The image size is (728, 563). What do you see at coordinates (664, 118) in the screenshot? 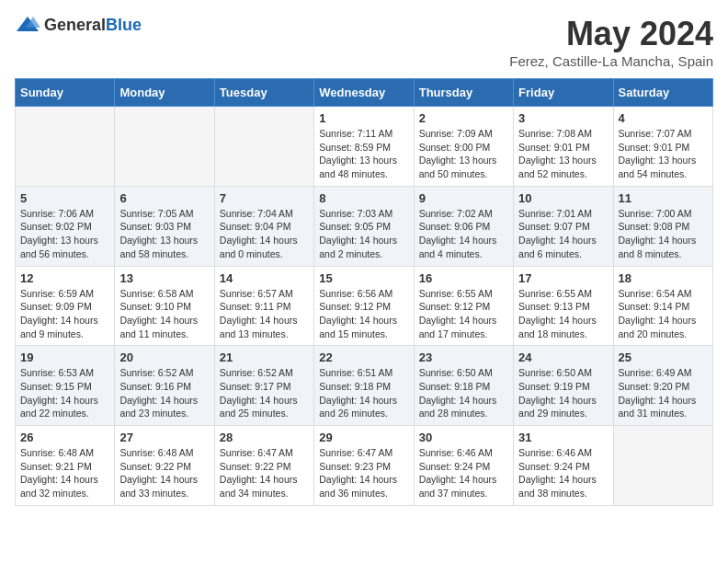
I see `day-number: 4` at bounding box center [664, 118].